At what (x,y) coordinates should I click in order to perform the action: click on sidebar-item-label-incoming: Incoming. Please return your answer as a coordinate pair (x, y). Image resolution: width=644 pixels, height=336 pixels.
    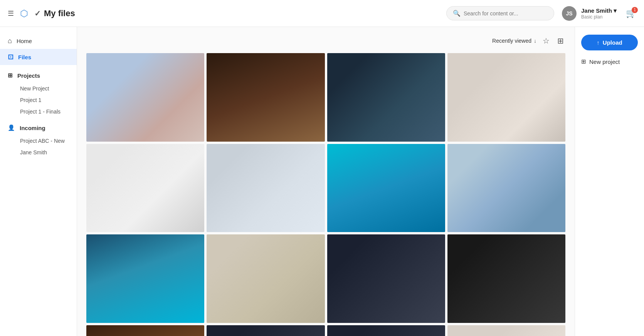
    Looking at the image, I should click on (32, 128).